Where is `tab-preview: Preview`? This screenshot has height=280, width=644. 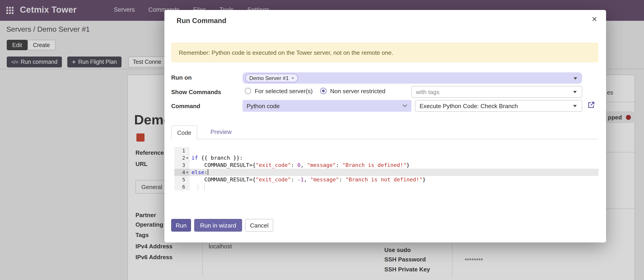
tab-preview: Preview is located at coordinates (221, 132).